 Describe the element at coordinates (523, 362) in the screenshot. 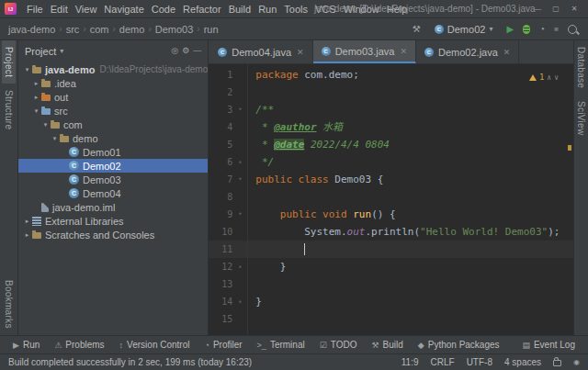

I see `indent-setting: 4 spaces` at that location.